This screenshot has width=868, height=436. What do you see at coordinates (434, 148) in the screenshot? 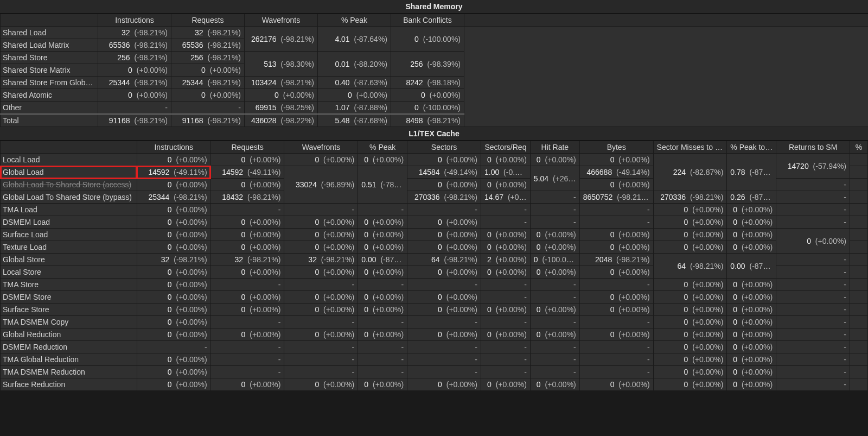
I see `table-header-row: Instructions Requests Wavefronts % Peak …` at bounding box center [434, 148].